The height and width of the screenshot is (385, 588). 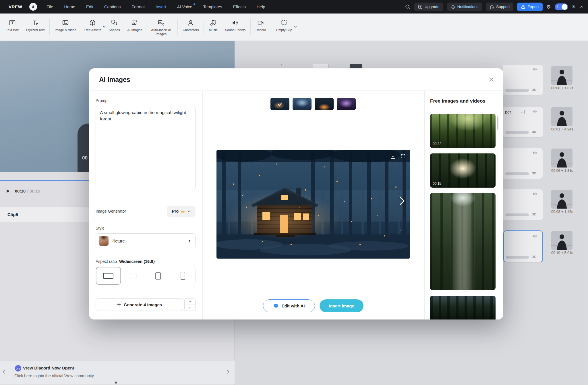 I want to click on stepper-up, so click(x=190, y=302).